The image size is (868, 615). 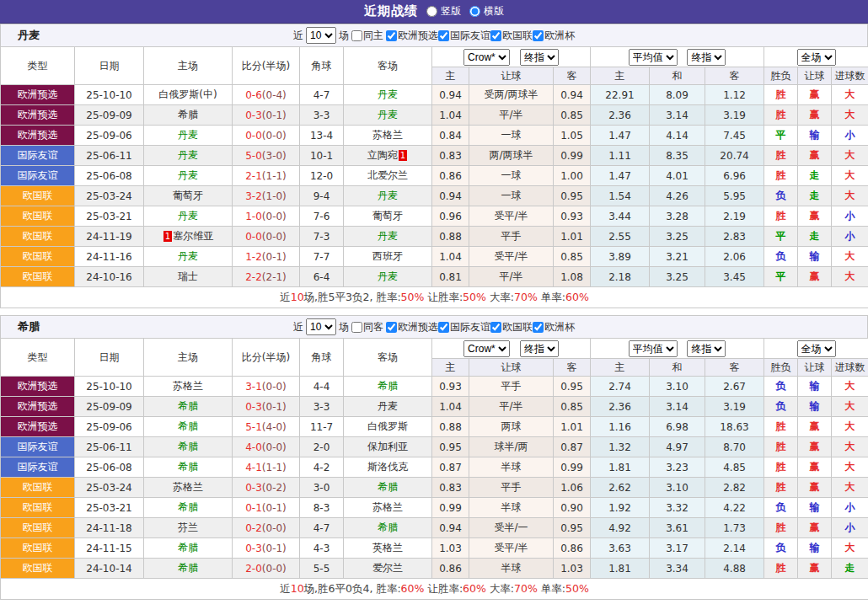 I want to click on match-score: 0-1(0-1), so click(x=266, y=508).